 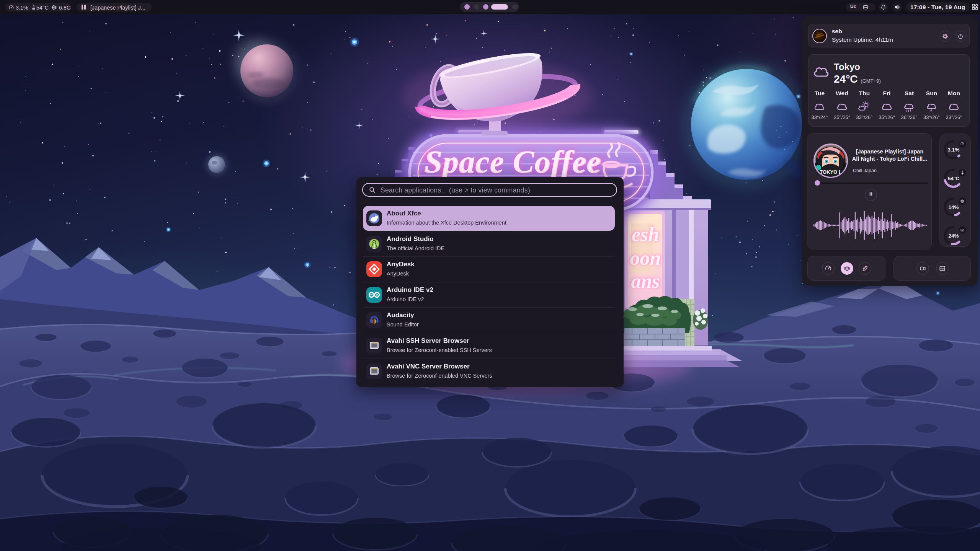 What do you see at coordinates (954, 178) in the screenshot?
I see `svg-text: 54°C` at bounding box center [954, 178].